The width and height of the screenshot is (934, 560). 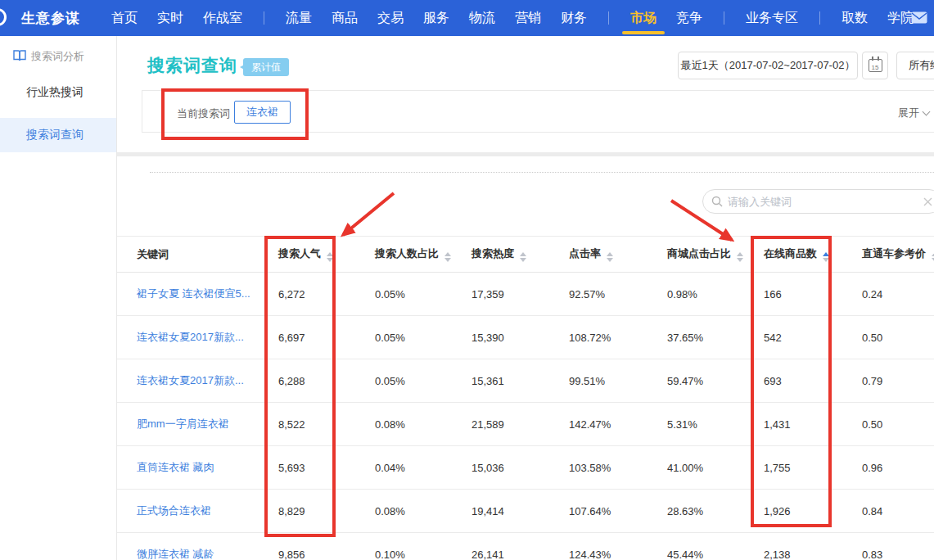 What do you see at coordinates (900, 18) in the screenshot?
I see `nav-item-18: 学院` at bounding box center [900, 18].